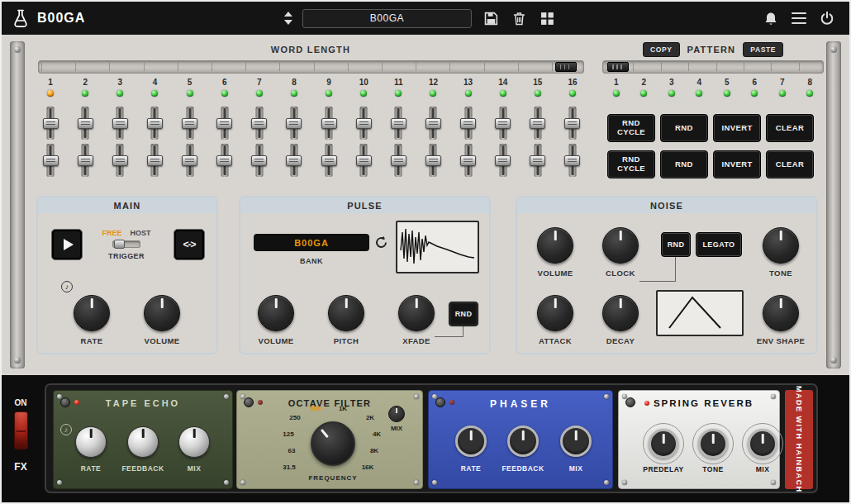  I want to click on pattern-slider-handle, so click(618, 67).